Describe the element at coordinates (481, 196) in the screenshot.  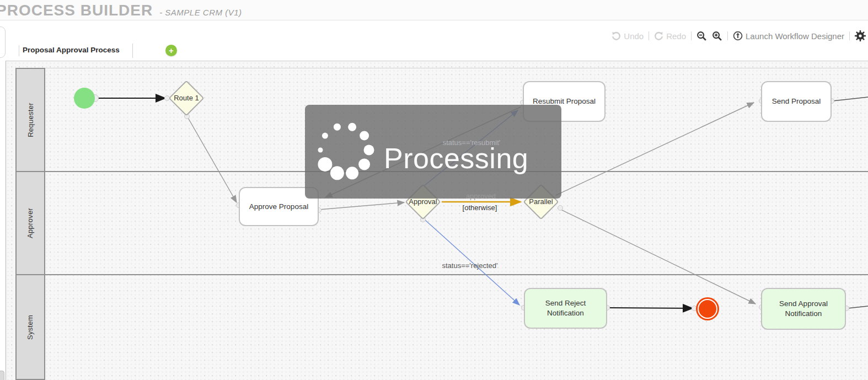
I see `edge-label-approved: approved` at that location.